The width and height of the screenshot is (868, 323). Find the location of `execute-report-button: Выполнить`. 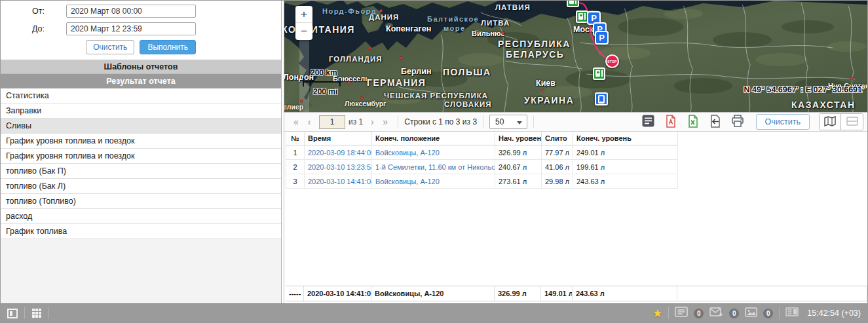

execute-report-button: Выполнить is located at coordinates (168, 47).